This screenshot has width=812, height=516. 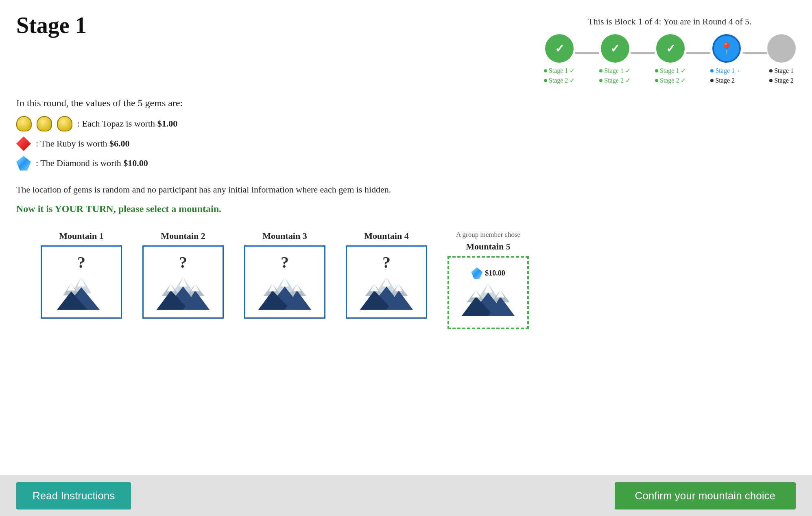 What do you see at coordinates (81, 275) in the screenshot?
I see `mountain-1-item: Mountain 1 ?` at bounding box center [81, 275].